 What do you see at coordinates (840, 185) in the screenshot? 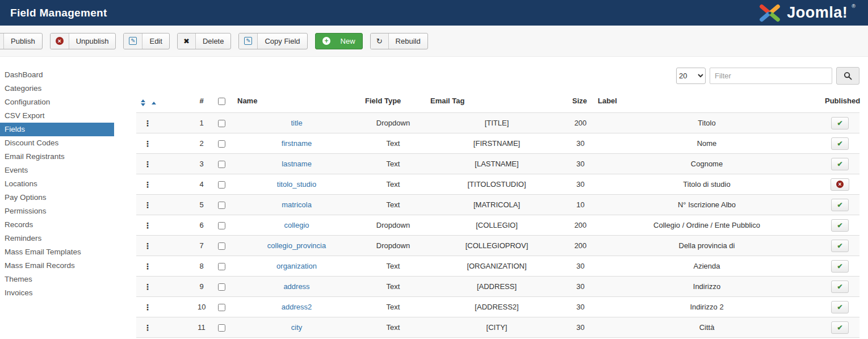
I see `published-toggle-button: ×` at bounding box center [840, 185].